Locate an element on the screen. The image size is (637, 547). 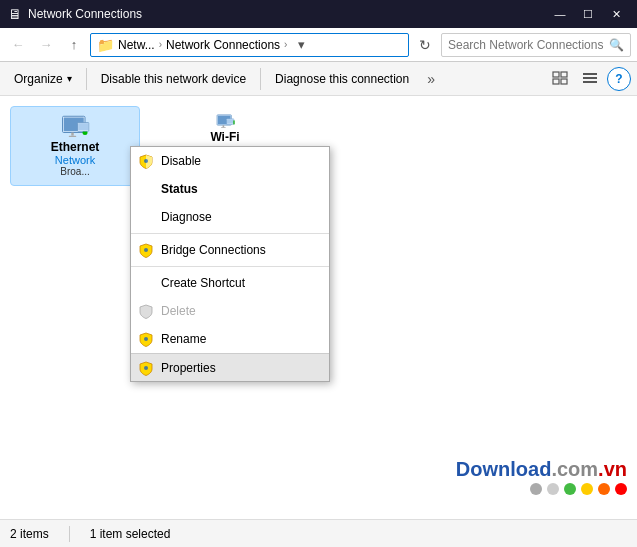
title-bar: 🖥 Network Connections — ☐ ✕ is located at coordinates (318, 14).